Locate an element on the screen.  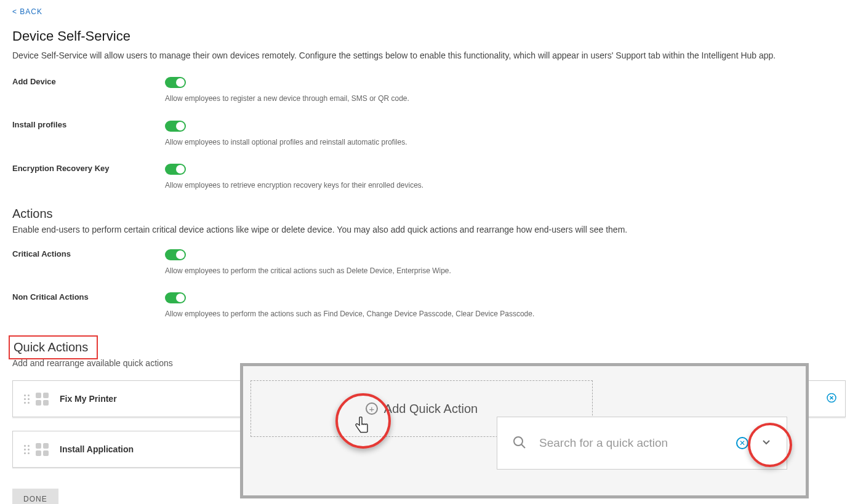
setting-row-install-profiles: Install profiles Allow employees to inst… is located at coordinates (429, 133).